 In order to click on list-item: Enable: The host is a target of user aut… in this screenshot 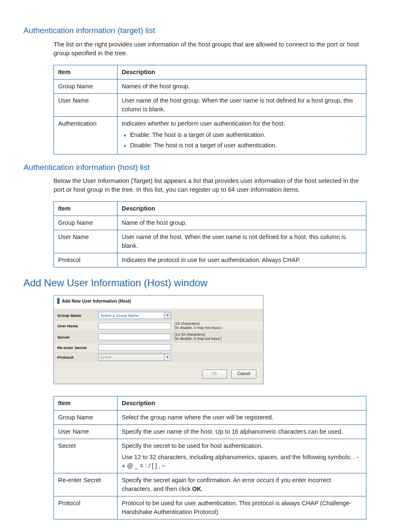, I will do `click(246, 135)`.